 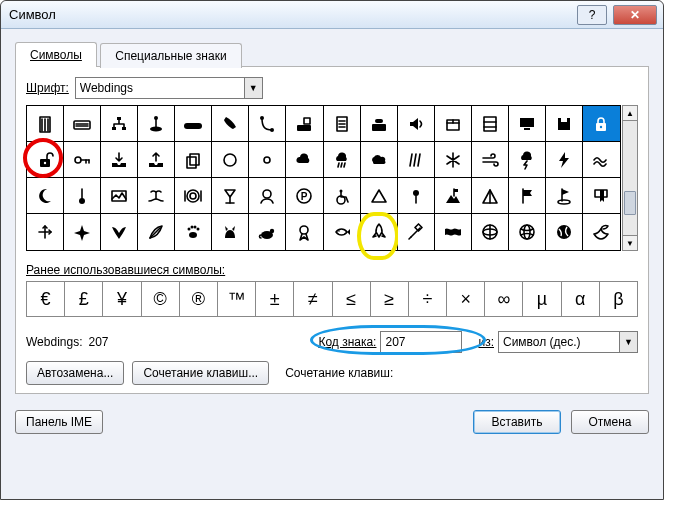 I want to click on symbol-cell-dinner-plate, so click(x=194, y=196).